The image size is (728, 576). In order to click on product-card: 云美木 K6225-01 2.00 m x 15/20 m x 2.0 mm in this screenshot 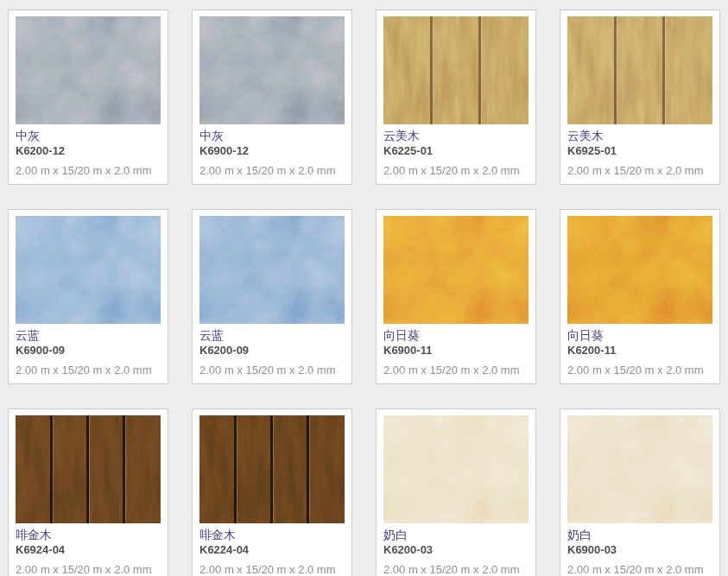, I will do `click(456, 97)`.